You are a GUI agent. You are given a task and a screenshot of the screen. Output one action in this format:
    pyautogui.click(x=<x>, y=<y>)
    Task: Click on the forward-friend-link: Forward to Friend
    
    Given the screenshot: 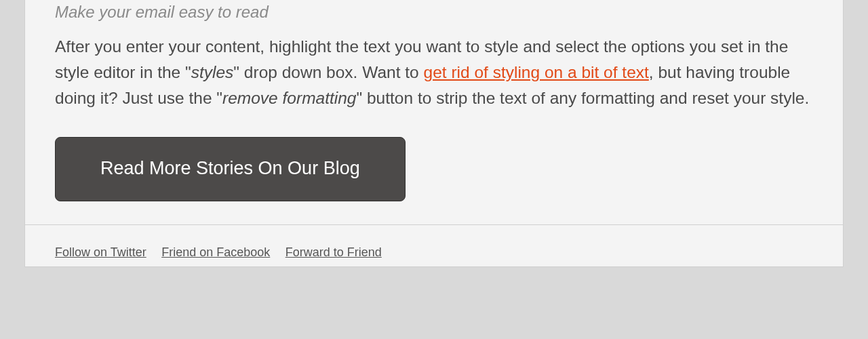 What is the action you would take?
    pyautogui.click(x=334, y=252)
    